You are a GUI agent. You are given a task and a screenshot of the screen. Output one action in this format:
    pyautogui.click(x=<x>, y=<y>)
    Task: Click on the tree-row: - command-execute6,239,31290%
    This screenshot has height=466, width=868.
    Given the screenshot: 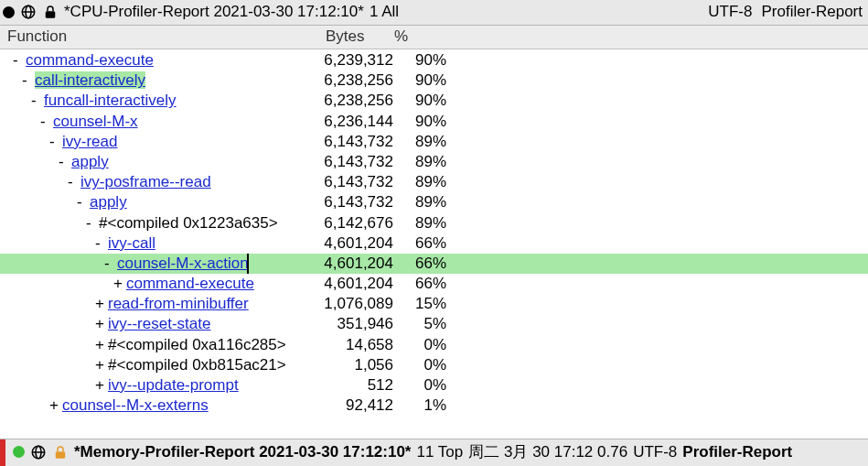 What is the action you would take?
    pyautogui.click(x=434, y=60)
    